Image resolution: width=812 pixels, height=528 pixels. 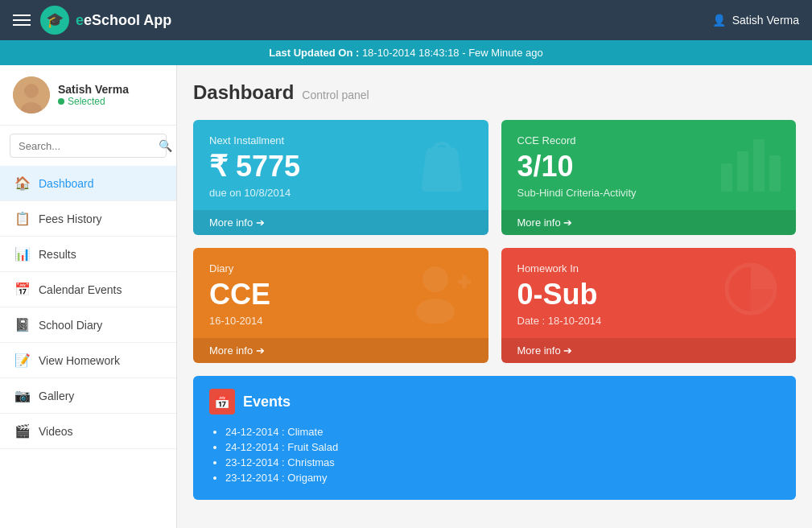 I want to click on cce-sub: Sub-Hindi Criteria-Activity, so click(x=649, y=193).